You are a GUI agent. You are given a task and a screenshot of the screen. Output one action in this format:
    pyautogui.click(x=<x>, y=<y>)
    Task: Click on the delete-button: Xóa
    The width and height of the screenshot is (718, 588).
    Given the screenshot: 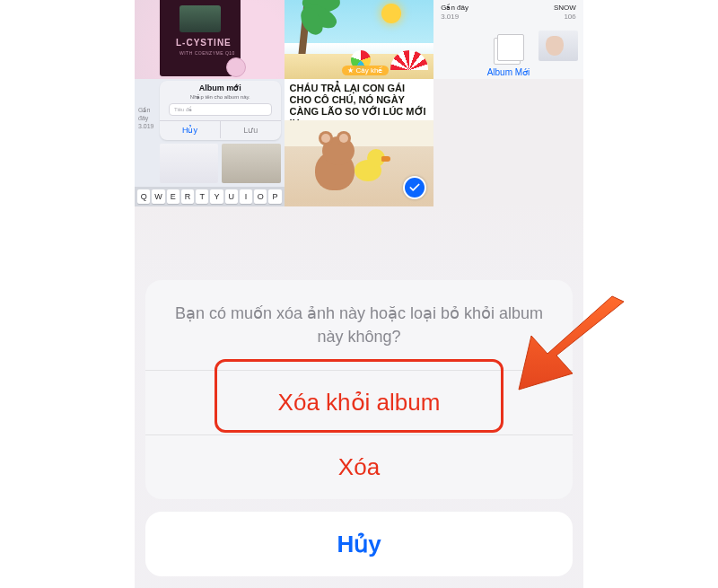 What is the action you would take?
    pyautogui.click(x=359, y=467)
    